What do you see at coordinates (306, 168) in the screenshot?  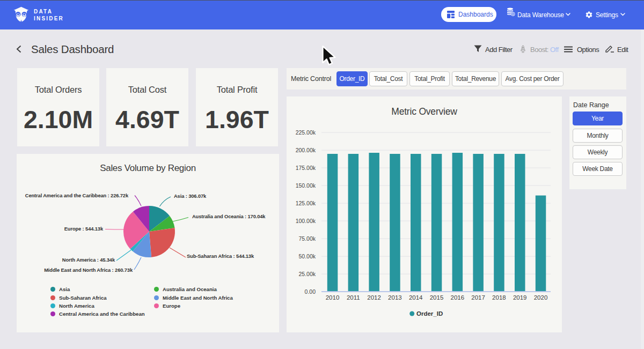 I see `svg-text: 175.00k` at bounding box center [306, 168].